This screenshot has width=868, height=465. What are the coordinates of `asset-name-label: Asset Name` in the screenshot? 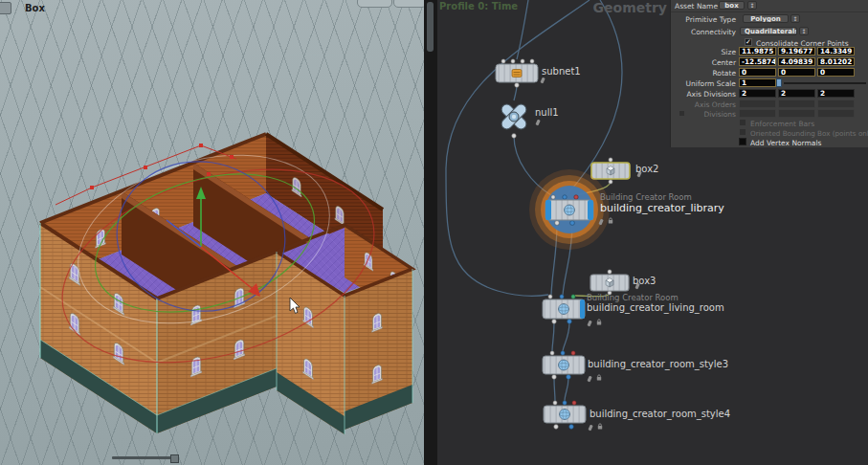 It's located at (697, 6).